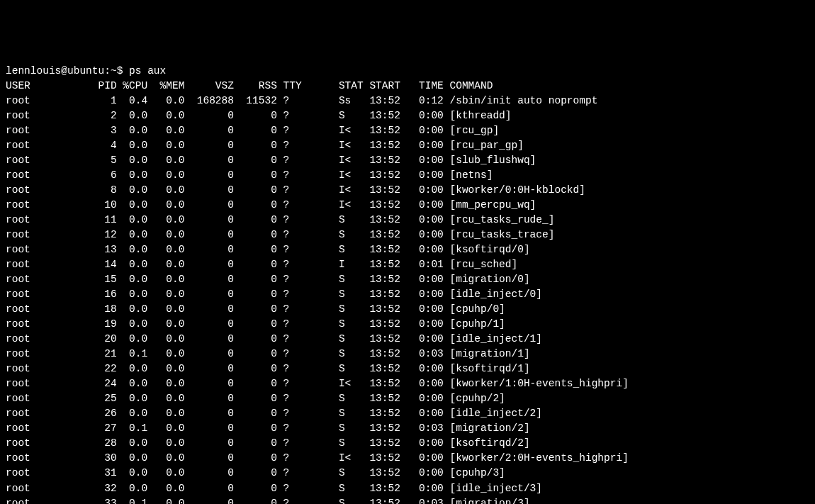 This screenshot has width=815, height=504. What do you see at coordinates (408, 116) in the screenshot?
I see `process-row: root 2 0.0 0.0 0 0 ? S 13:52 0:00 [kthre…` at bounding box center [408, 116].